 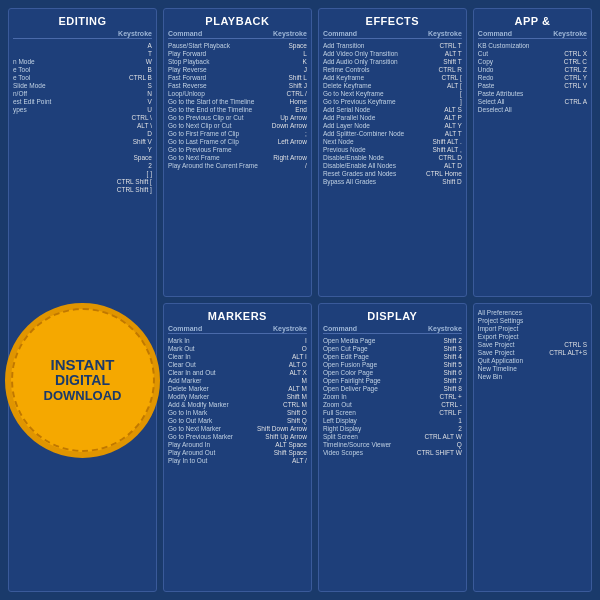 I want to click on table-row: Go to Next Keyframe[, so click(x=392, y=93).